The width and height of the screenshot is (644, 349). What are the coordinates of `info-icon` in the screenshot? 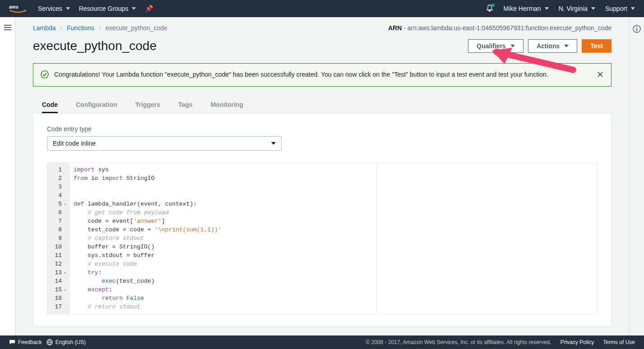 It's located at (637, 29).